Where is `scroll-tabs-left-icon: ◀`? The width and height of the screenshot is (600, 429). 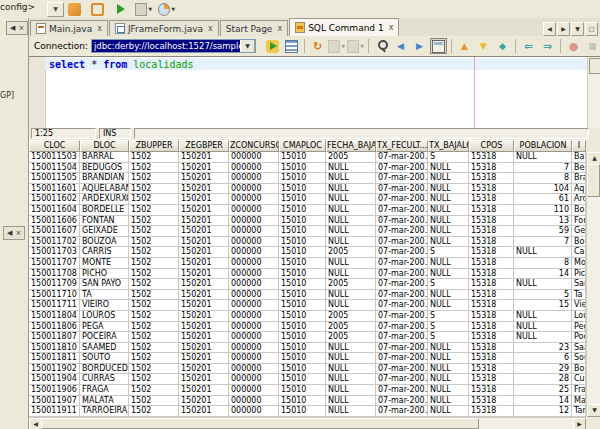 scroll-tabs-left-icon: ◀ is located at coordinates (550, 29).